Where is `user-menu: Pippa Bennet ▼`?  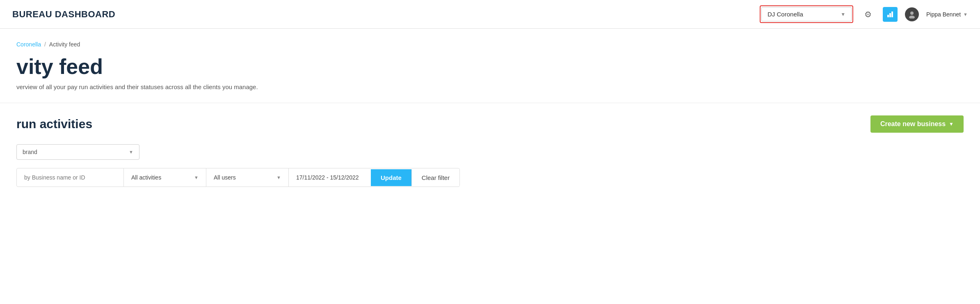
user-menu: Pippa Bennet ▼ is located at coordinates (947, 14).